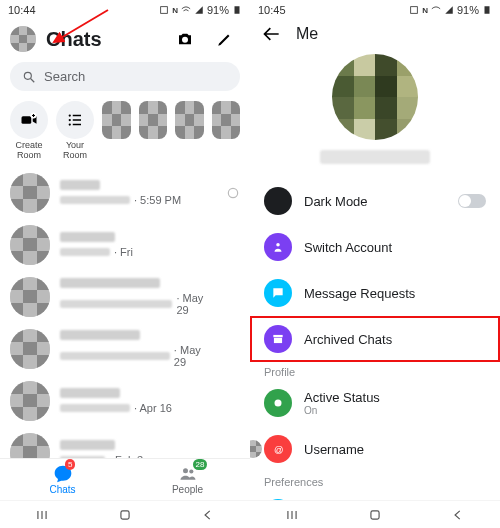 The image size is (500, 528). I want to click on mini-avatar, so click(256, 449).